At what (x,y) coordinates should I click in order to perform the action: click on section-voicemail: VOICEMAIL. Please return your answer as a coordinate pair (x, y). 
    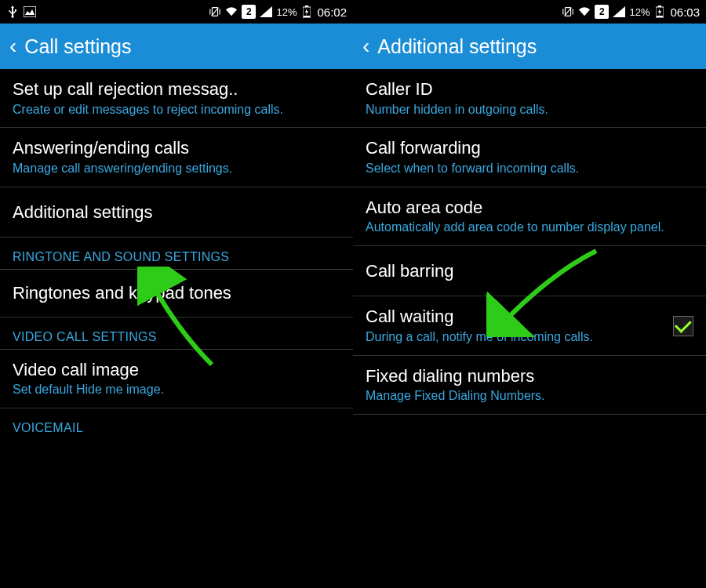
    Looking at the image, I should click on (176, 424).